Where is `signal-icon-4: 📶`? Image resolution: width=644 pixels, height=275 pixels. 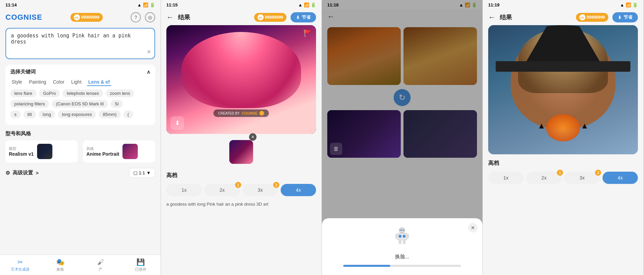
signal-icon-4: 📶 is located at coordinates (628, 5).